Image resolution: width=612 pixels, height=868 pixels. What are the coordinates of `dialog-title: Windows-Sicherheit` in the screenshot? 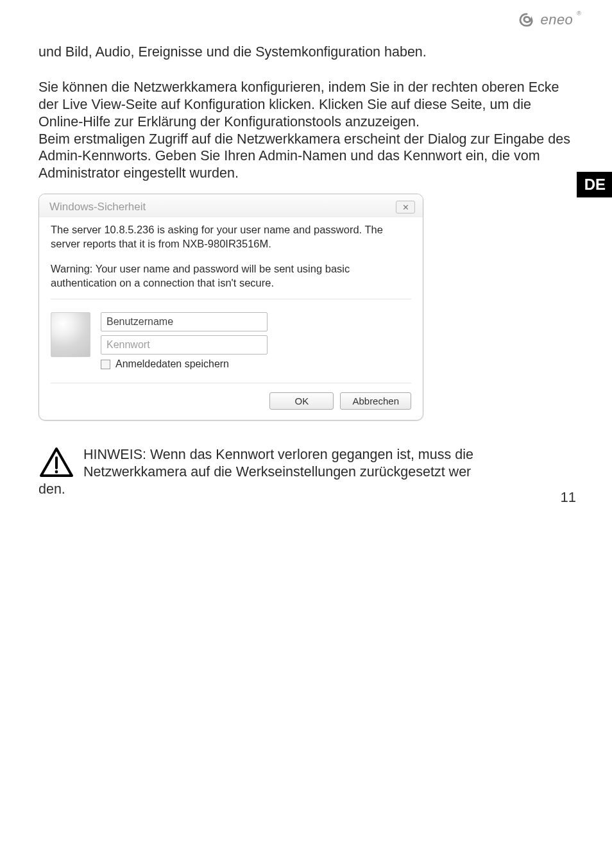 It's located at (98, 207).